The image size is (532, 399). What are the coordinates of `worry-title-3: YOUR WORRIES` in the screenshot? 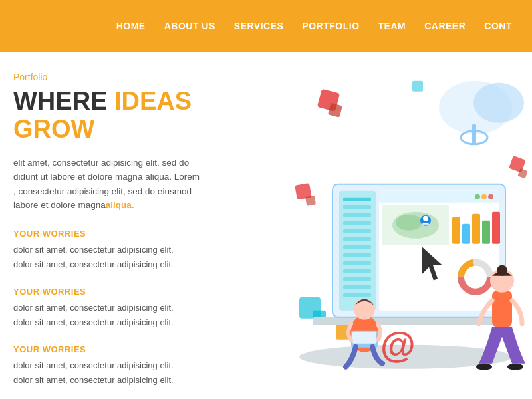 It's located at (140, 350).